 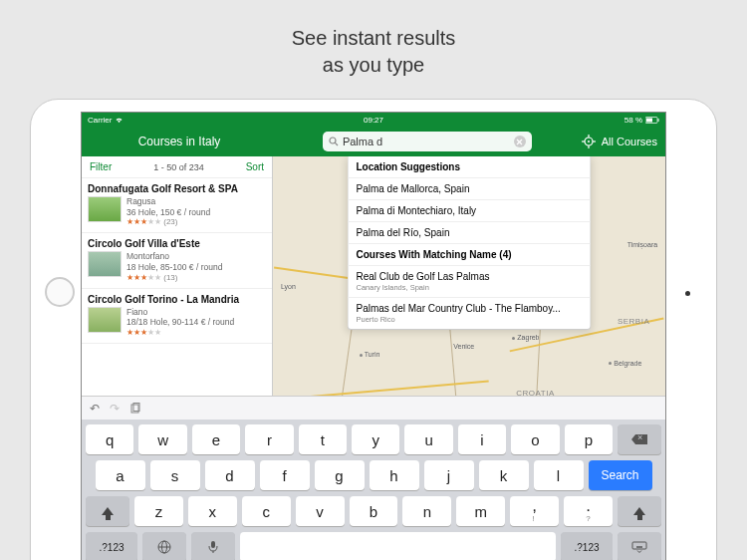 What do you see at coordinates (629, 141) in the screenshot?
I see `all-courses-button: All Courses` at bounding box center [629, 141].